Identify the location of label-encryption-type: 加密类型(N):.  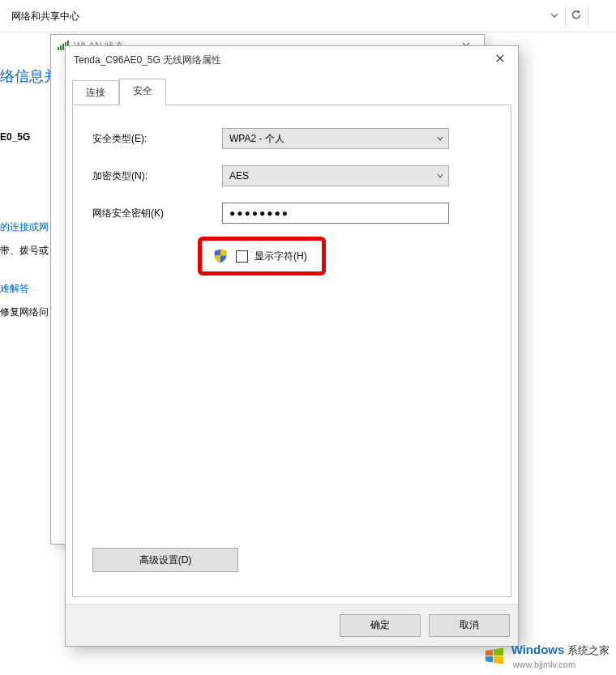
(157, 177).